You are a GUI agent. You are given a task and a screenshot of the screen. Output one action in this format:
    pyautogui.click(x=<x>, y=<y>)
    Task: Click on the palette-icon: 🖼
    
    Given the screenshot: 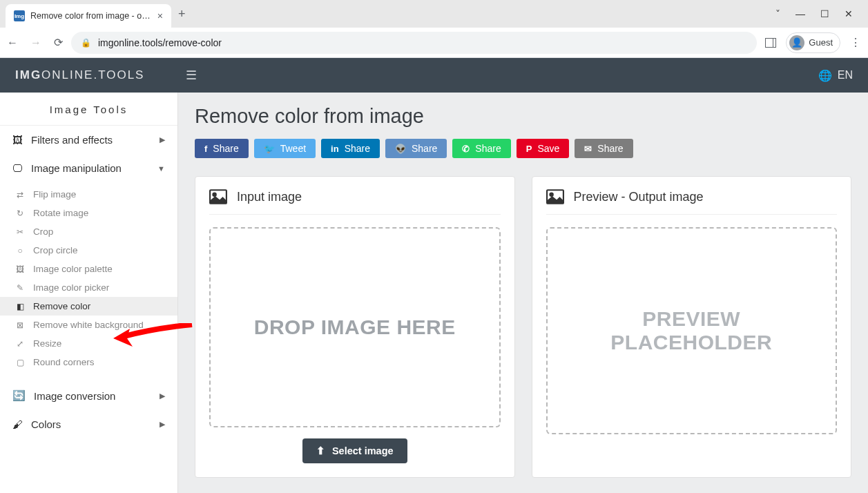 What is the action you would take?
    pyautogui.click(x=20, y=269)
    